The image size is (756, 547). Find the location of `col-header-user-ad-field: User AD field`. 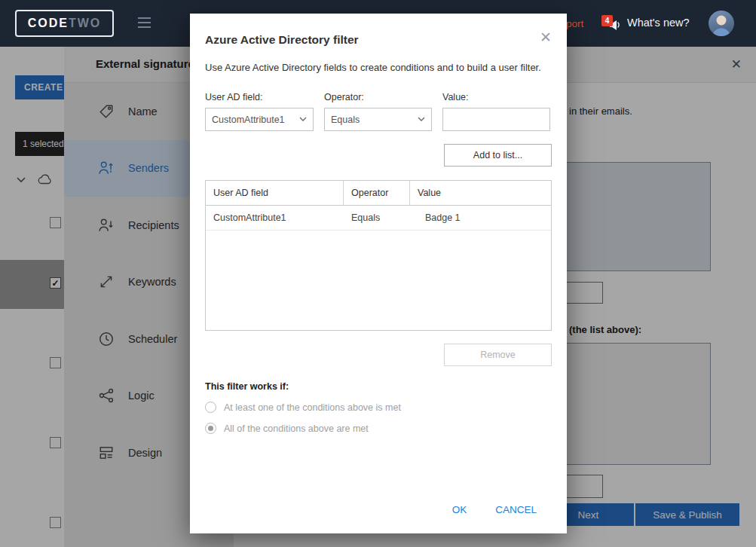

col-header-user-ad-field: User AD field is located at coordinates (274, 193).